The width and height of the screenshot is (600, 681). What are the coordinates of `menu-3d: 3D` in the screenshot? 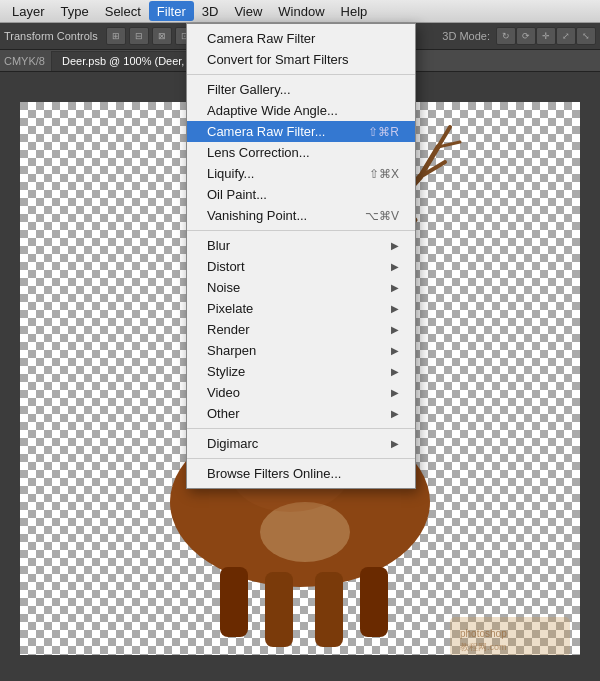 It's located at (210, 11).